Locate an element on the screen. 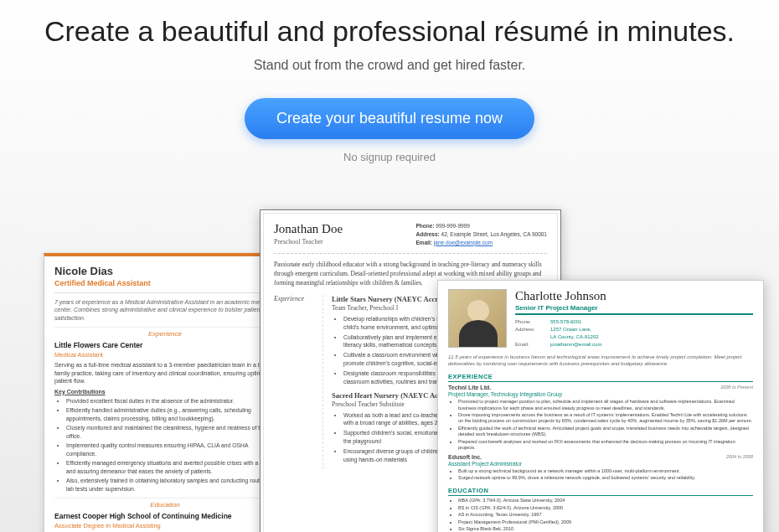 The height and width of the screenshot is (532, 779). r3-email-label: Email: is located at coordinates (533, 345).